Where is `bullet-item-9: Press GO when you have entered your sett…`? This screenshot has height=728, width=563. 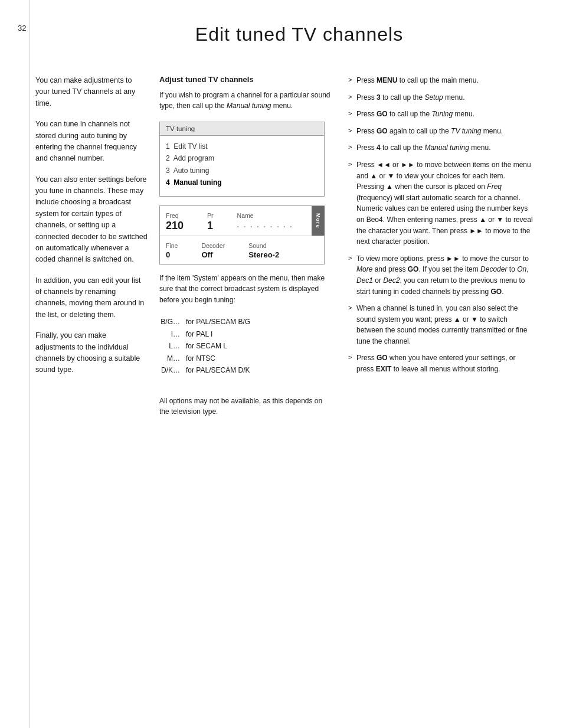
bullet-item-9: Press GO when you have entered your sett… is located at coordinates (441, 364).